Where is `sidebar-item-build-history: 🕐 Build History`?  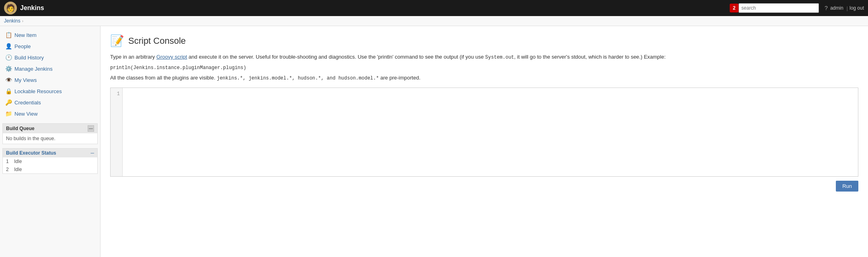 sidebar-item-build-history: 🕐 Build History is located at coordinates (50, 57).